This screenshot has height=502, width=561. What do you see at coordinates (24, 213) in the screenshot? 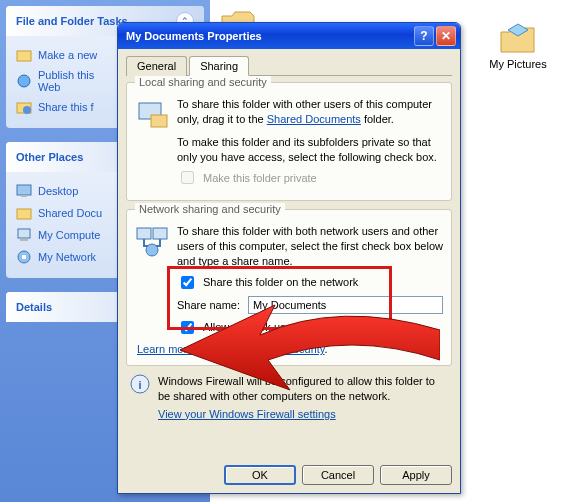
I see `folder-icon` at bounding box center [24, 213].